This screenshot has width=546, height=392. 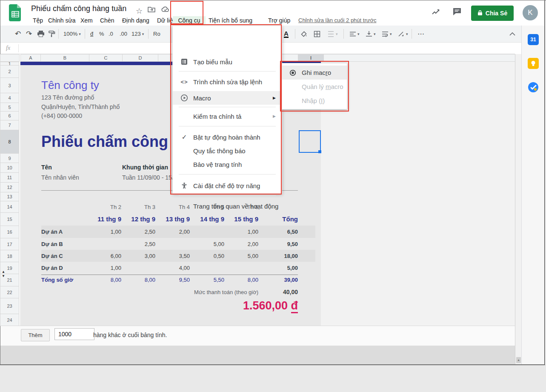 I want to click on last-edited-link: Chỉnh sửa lần cuối 2 phút trước, so click(x=337, y=20).